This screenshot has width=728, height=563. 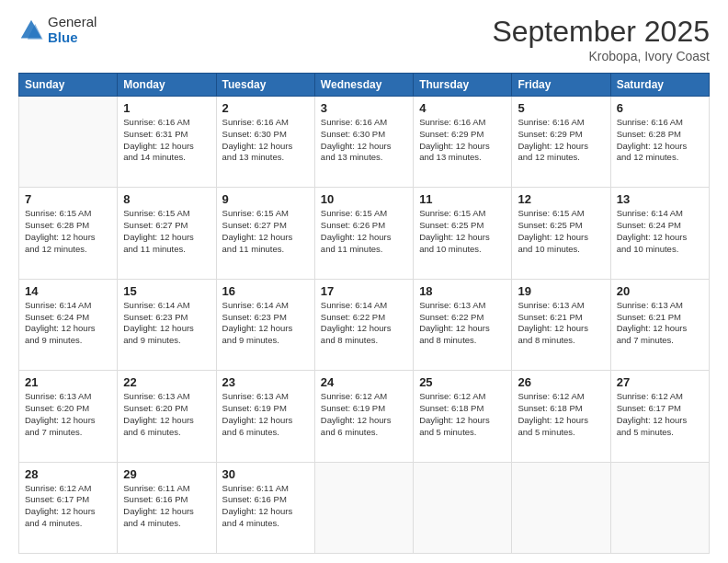 I want to click on day-number: 11, so click(x=462, y=199).